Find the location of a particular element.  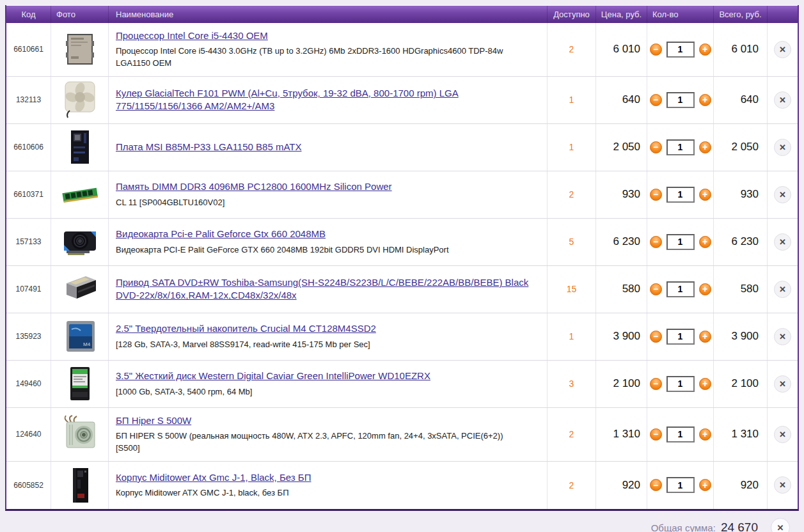

item-photo-cell is located at coordinates (80, 384).